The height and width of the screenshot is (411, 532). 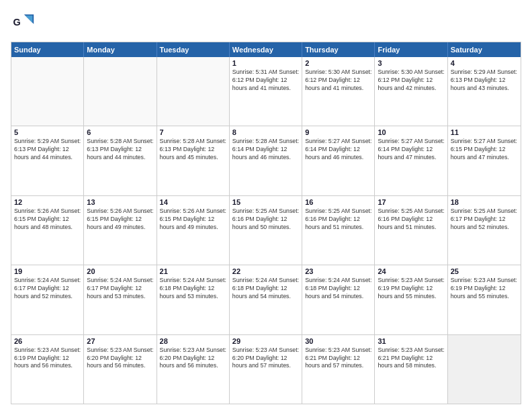 What do you see at coordinates (23, 23) in the screenshot?
I see `logo-icon: G` at bounding box center [23, 23].